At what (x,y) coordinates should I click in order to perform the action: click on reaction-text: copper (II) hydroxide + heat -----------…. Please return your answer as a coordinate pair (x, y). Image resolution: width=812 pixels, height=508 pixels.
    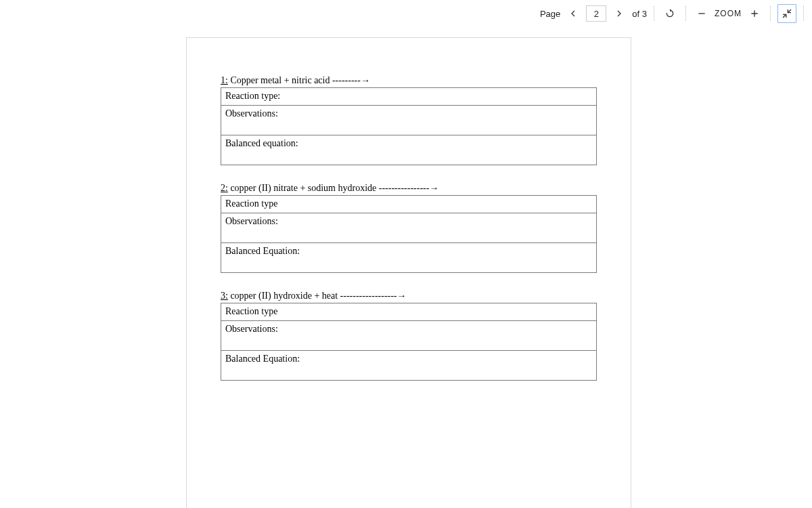
    Looking at the image, I should click on (313, 295).